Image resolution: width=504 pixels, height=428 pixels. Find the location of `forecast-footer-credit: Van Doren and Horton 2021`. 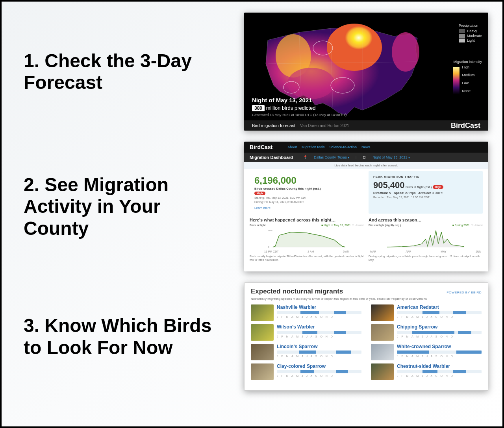

forecast-footer-credit: Van Doren and Horton 2021 is located at coordinates (324, 126).